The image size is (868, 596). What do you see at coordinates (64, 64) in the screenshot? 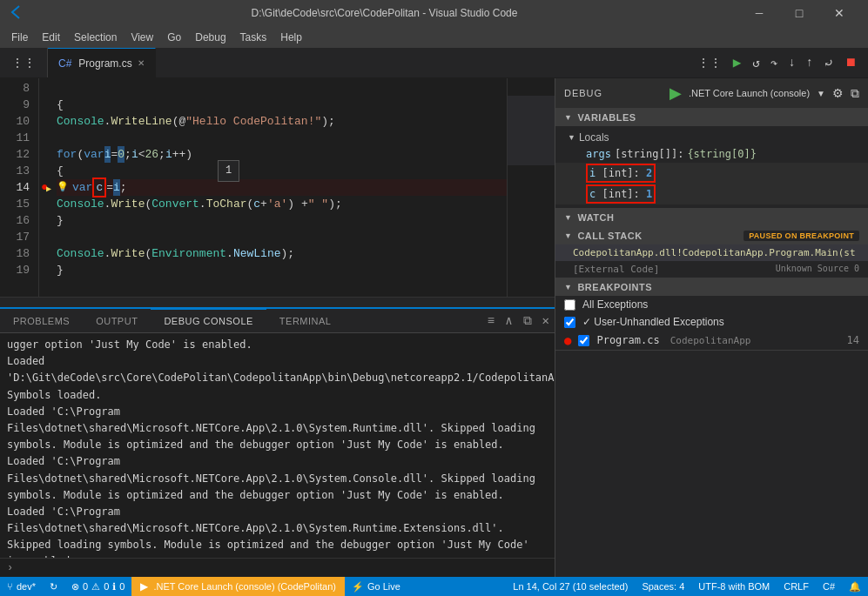
I see `tab-label: C#` at bounding box center [64, 64].